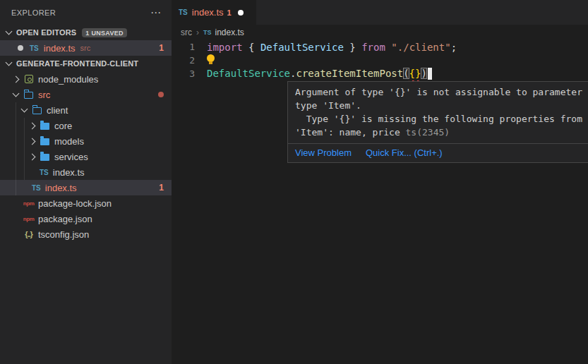 This screenshot has width=588, height=364. Describe the element at coordinates (86, 32) in the screenshot. I see `open-editors-section-header: OPEN EDITORS 1 UNSAVED` at that location.